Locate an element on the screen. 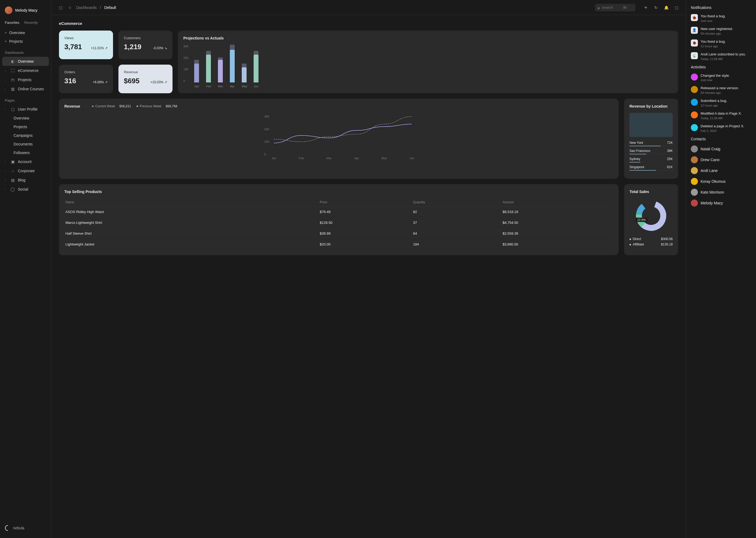  donut-chart: 22.8% is located at coordinates (651, 216).